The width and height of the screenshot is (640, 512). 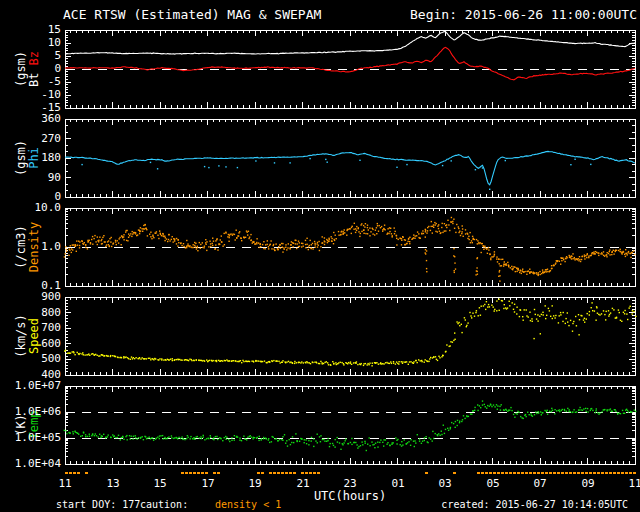 I want to click on x-tick-label: 15, so click(x=160, y=484).